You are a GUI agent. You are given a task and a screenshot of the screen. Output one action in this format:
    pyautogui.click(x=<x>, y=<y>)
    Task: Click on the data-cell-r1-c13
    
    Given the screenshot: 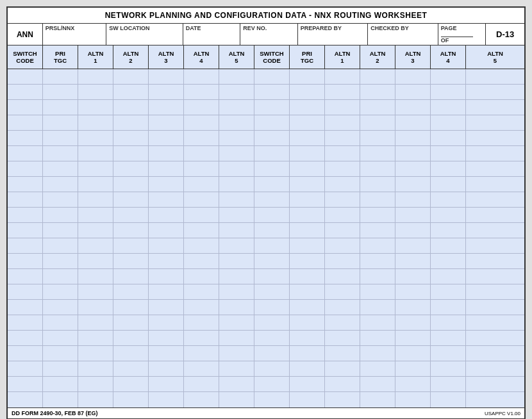 What is the action you would take?
    pyautogui.click(x=495, y=92)
    